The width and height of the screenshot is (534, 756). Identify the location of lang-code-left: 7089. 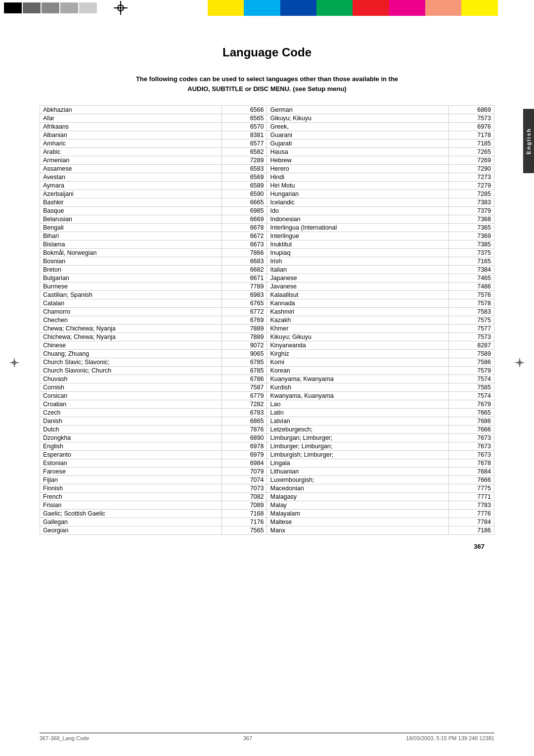
(244, 506).